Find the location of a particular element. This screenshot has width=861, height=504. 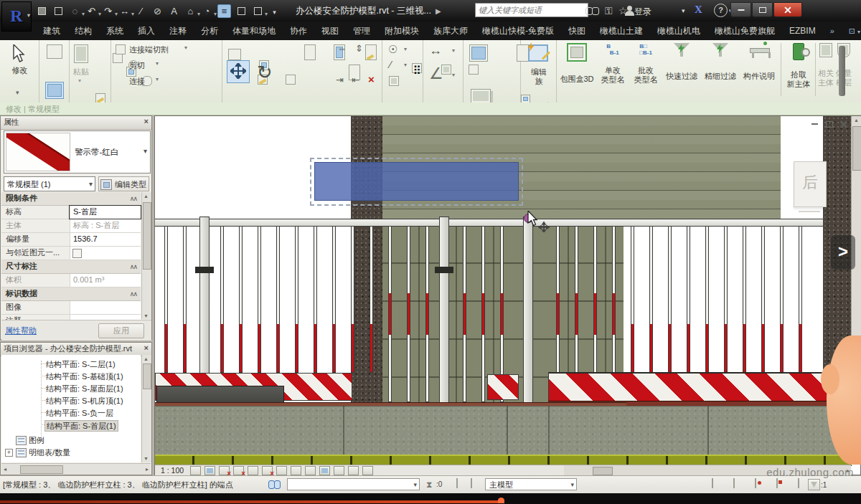

title-expand-icon: ▶ is located at coordinates (438, 11).